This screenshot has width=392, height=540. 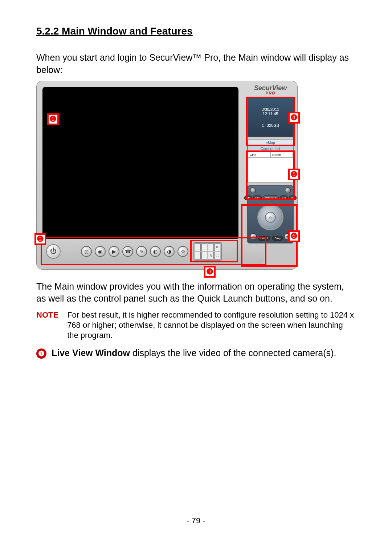 What do you see at coordinates (210, 272) in the screenshot?
I see `callout-badge-3: ❸` at bounding box center [210, 272].